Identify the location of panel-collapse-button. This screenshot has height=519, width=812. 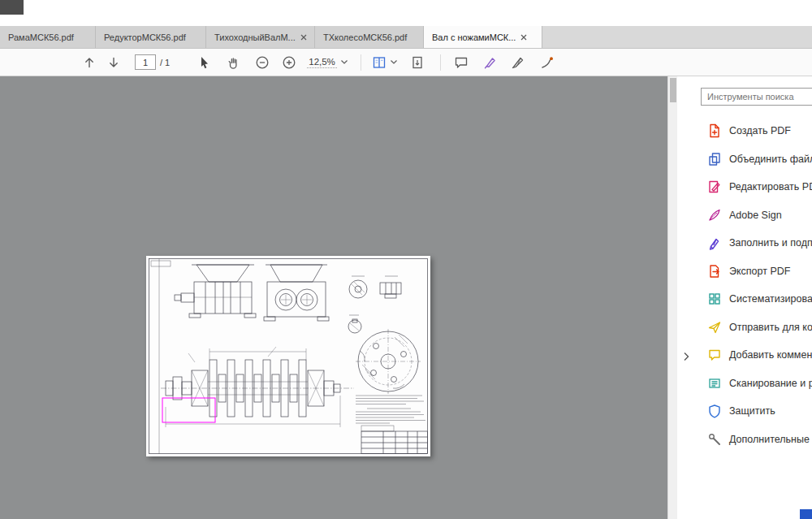
(686, 357).